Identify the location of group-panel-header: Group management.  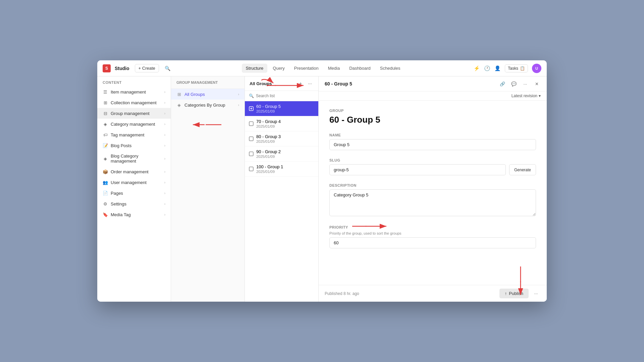
(208, 82).